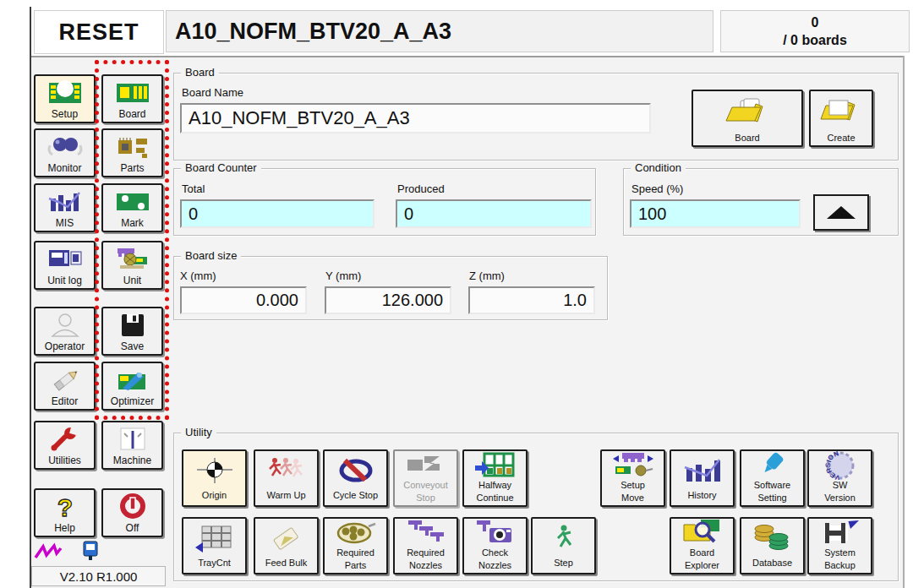 This screenshot has width=913, height=588. Describe the element at coordinates (132, 513) in the screenshot. I see `sidebar-button-off: Off` at that location.